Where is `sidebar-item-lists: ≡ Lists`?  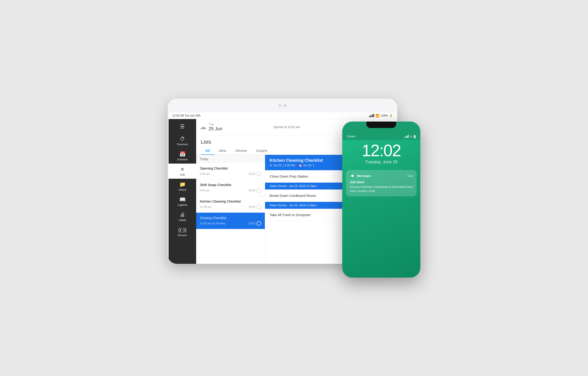 sidebar-item-lists: ≡ Lists is located at coordinates (182, 171).